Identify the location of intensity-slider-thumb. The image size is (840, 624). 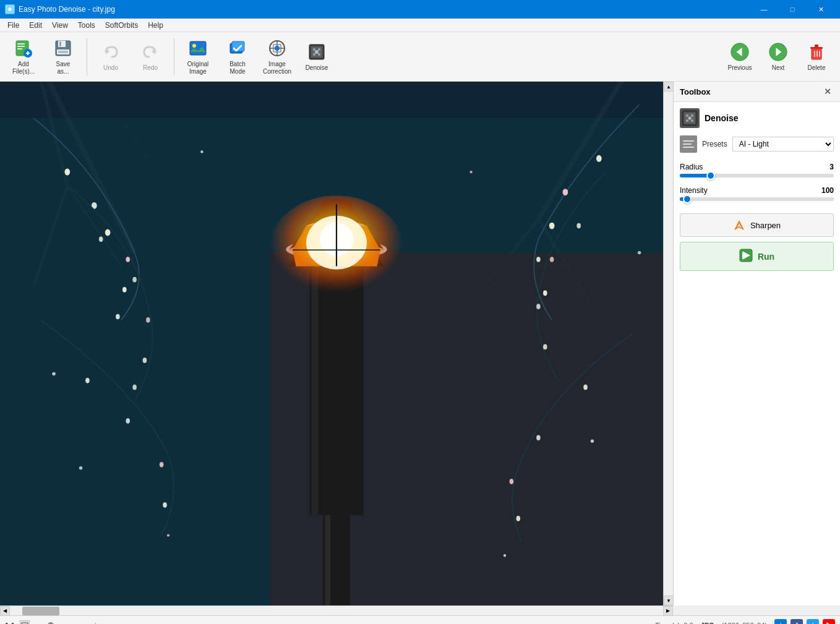
(687, 199).